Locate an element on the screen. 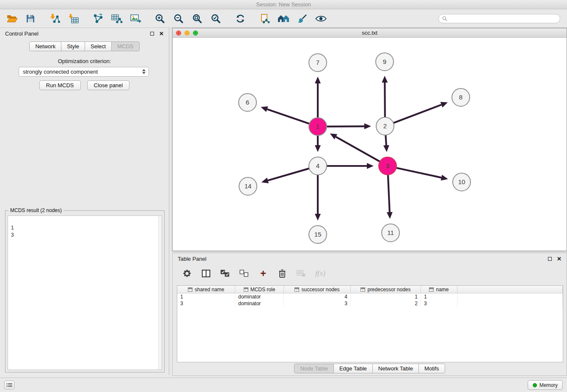 The height and width of the screenshot is (392, 567). toolbar-search is located at coordinates (499, 19).